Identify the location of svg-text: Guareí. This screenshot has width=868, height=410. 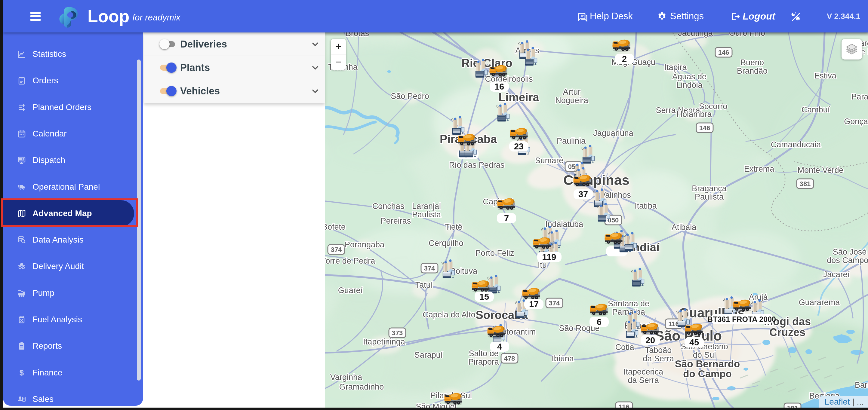
(350, 290).